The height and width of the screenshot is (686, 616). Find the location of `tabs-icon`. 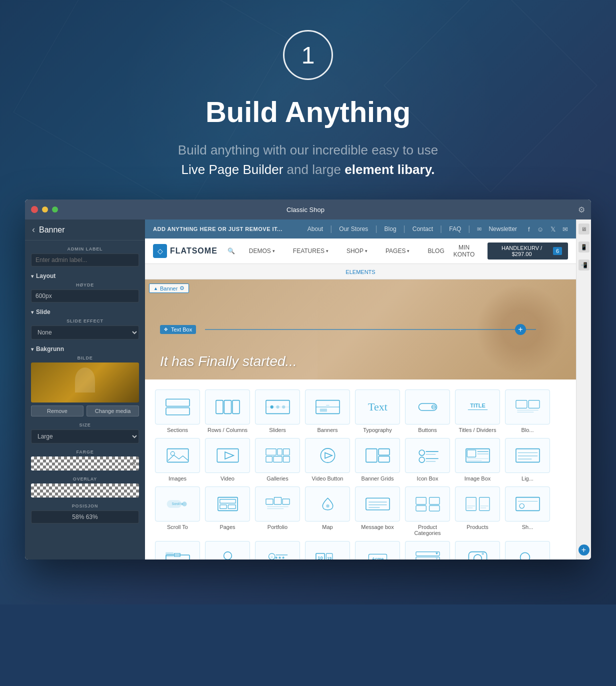

tabs-icon is located at coordinates (178, 550).